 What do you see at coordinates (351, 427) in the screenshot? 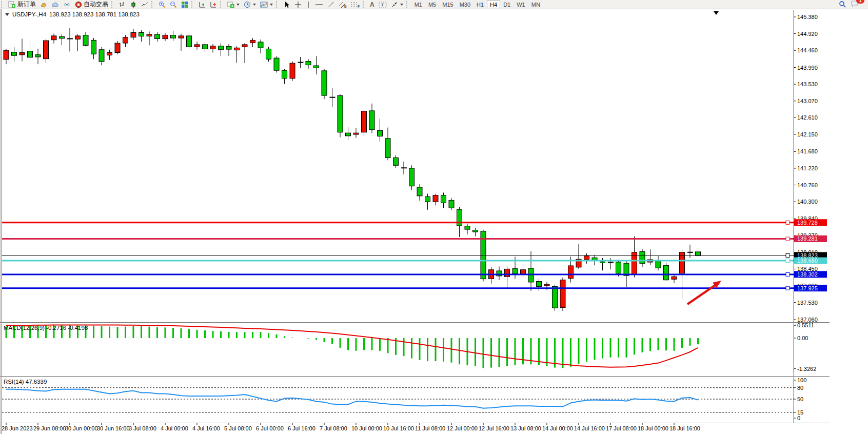
I see `time-axis: 28 Jun 202329 Jun 08:0030 Jun 00:0030 Ju…` at bounding box center [351, 427].